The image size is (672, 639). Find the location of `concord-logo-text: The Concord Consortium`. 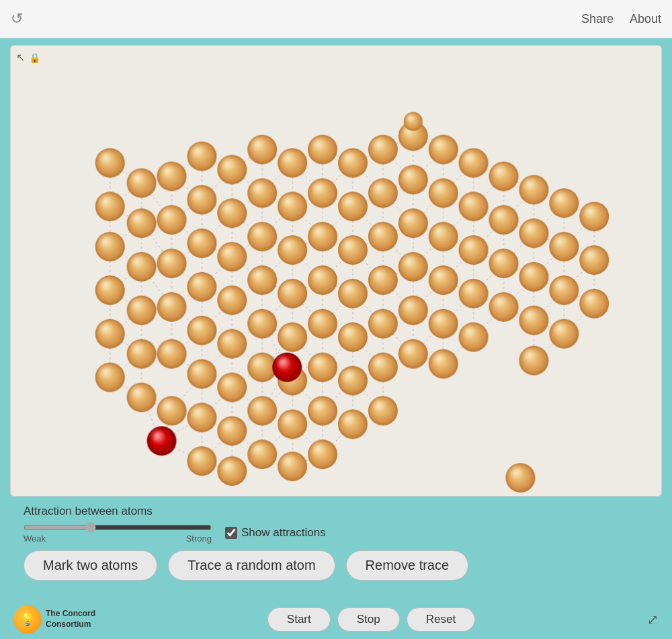

concord-logo-text: The Concord Consortium is located at coordinates (71, 620).